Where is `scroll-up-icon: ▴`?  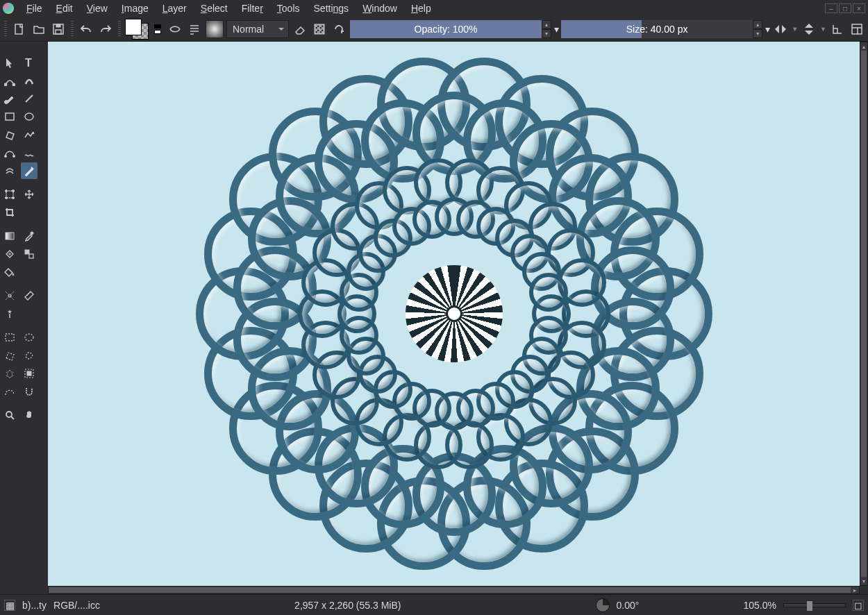 scroll-up-icon: ▴ is located at coordinates (864, 47).